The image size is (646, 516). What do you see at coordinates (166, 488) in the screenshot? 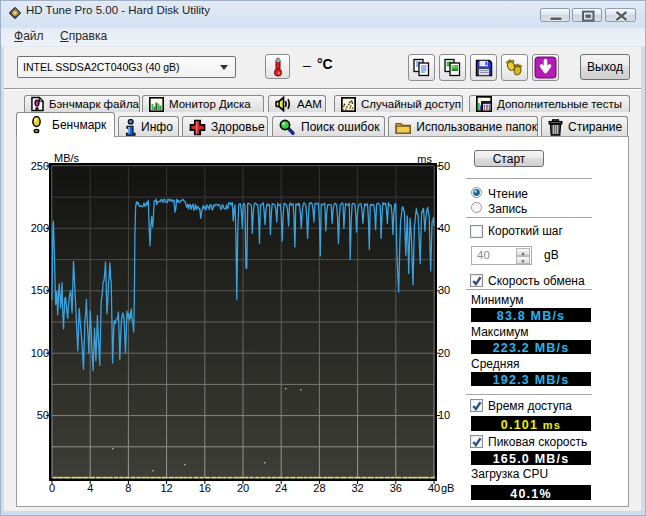
I see `svg-text: 12` at bounding box center [166, 488].